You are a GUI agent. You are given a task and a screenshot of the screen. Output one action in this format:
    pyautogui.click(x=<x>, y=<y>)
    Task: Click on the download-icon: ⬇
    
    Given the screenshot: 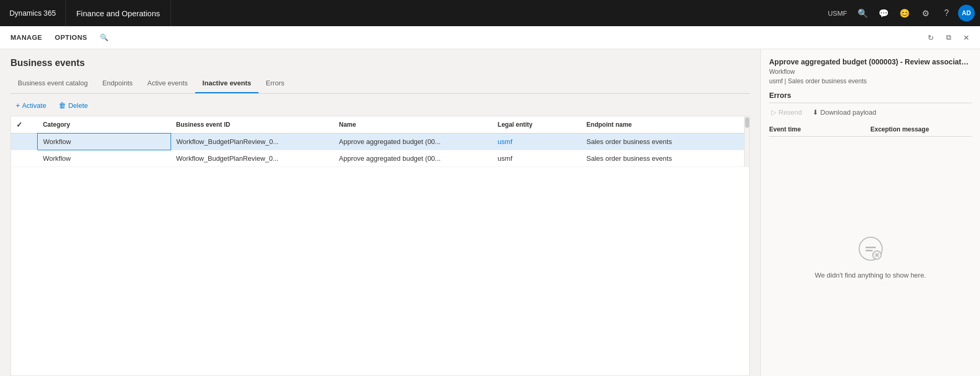 What is the action you would take?
    pyautogui.click(x=815, y=112)
    